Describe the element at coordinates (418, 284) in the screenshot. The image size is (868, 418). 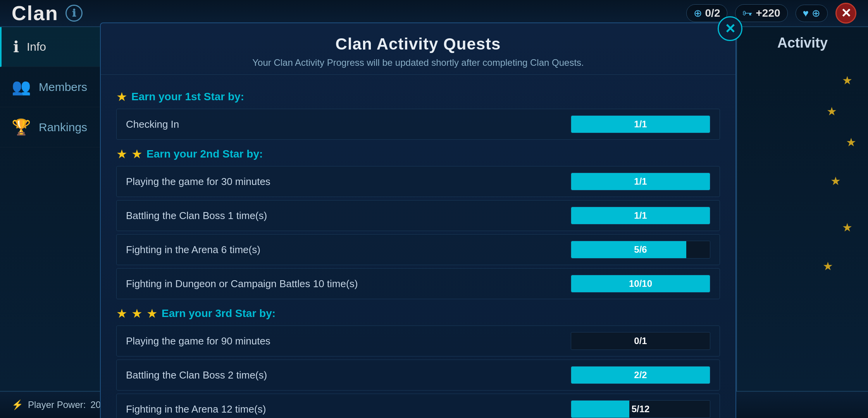
I see `quest-row-dungeon-10: Fighting in Dungeon or Campaign Battles …` at that location.